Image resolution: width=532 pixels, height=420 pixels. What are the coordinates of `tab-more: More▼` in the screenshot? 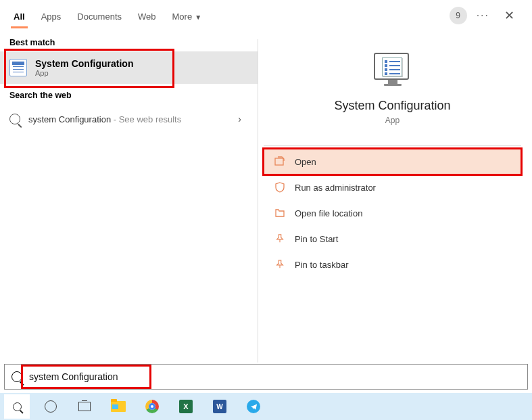 It's located at (187, 15).